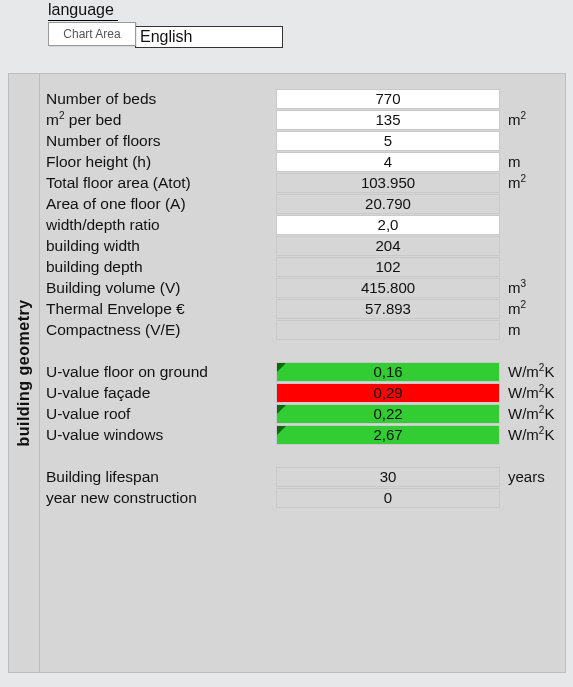 The width and height of the screenshot is (573, 687). What do you see at coordinates (517, 288) in the screenshot?
I see `param-unit: m3` at bounding box center [517, 288].